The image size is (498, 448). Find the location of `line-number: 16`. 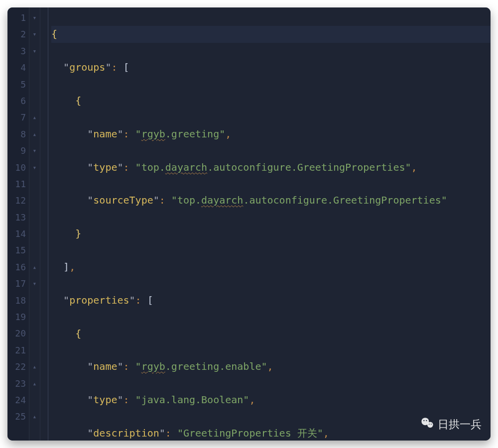

line-number: 16 is located at coordinates (17, 267).